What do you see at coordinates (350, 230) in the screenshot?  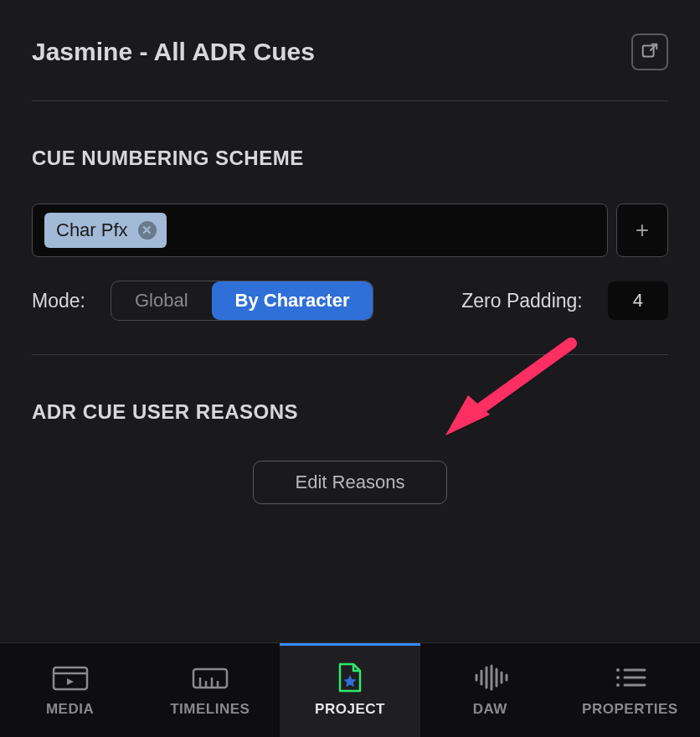 I see `scheme-row: Char Pfx ✕ +` at bounding box center [350, 230].